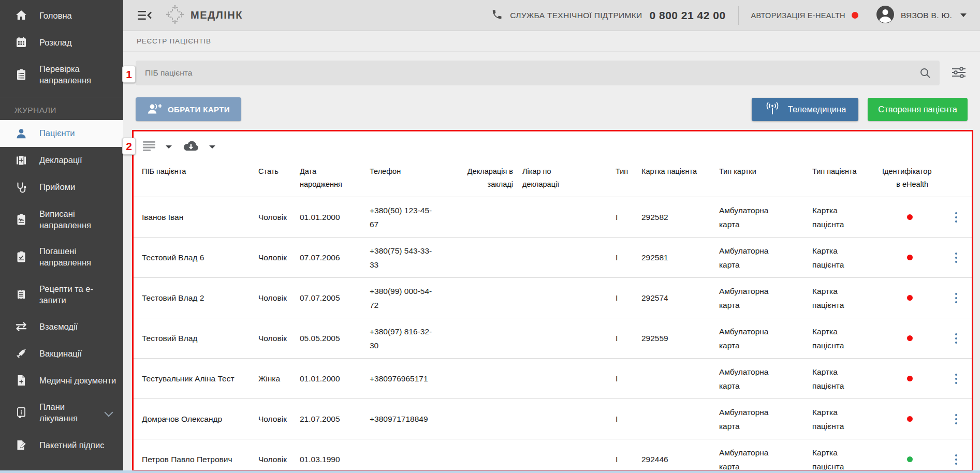  I want to click on sidebar-item-vaccinations: Вакцинації, so click(62, 353).